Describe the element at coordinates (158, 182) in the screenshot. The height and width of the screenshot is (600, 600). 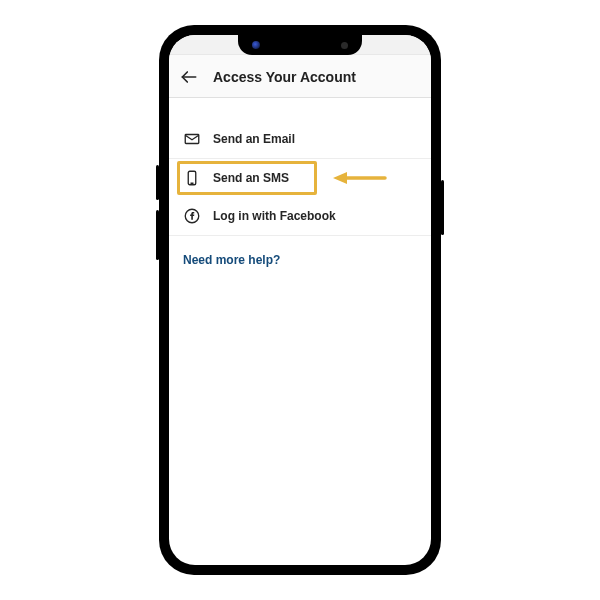
I see `volume-up-button` at that location.